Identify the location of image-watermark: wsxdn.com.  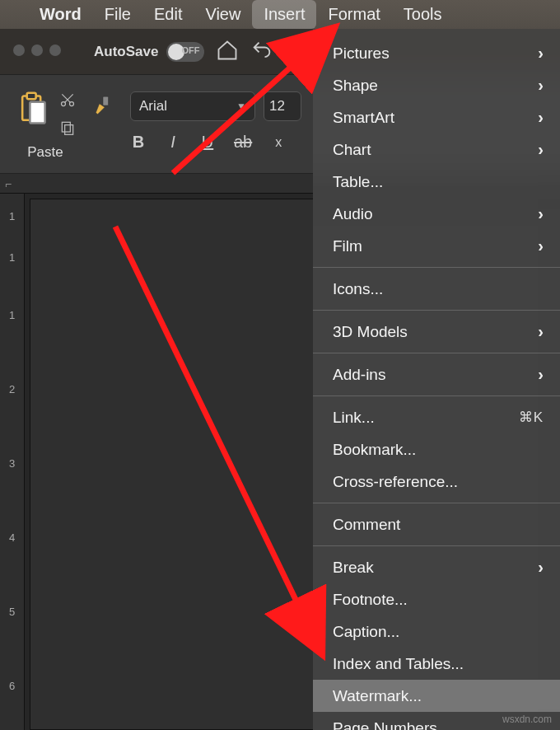
(527, 719).